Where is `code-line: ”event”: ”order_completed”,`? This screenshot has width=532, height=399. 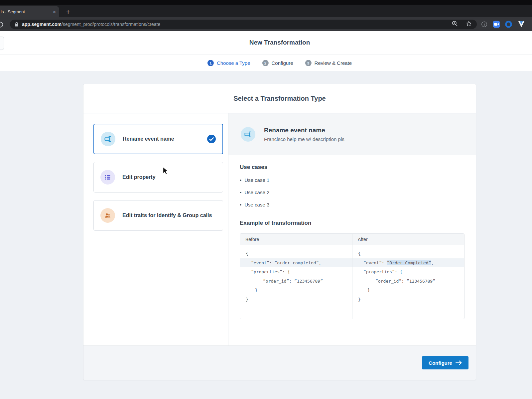
code-line: ”event”: ”order_completed”, is located at coordinates (296, 263).